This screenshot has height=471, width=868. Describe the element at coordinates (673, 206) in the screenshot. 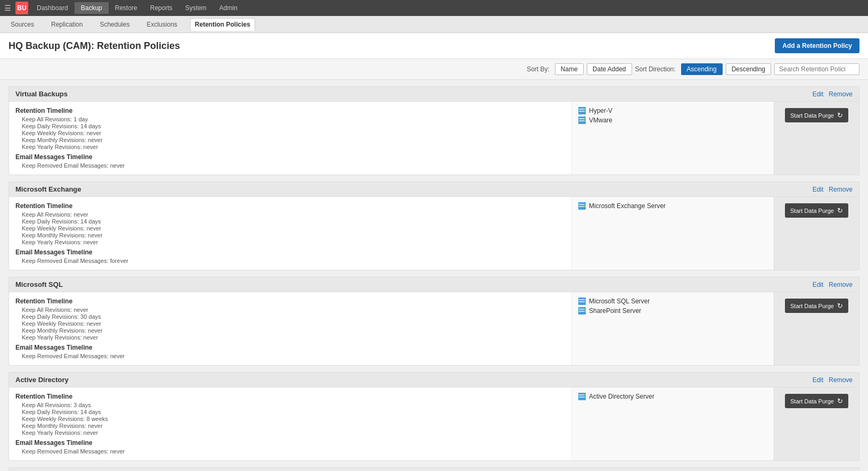

I see `server-item-1-0: Microsoft Exchange Server` at that location.